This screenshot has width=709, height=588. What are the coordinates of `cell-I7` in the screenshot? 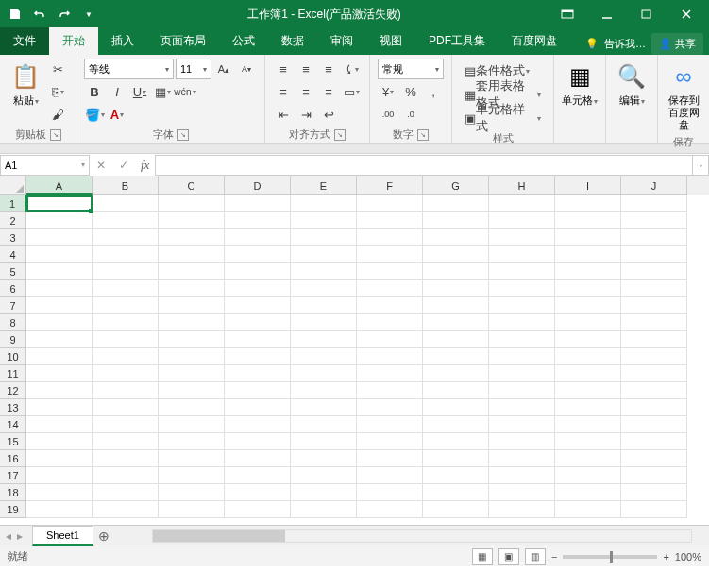 It's located at (588, 306).